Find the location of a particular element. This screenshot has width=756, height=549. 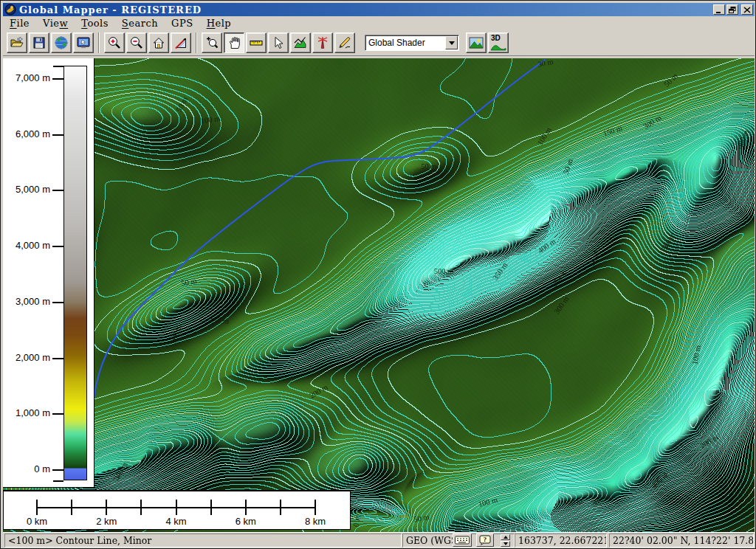

legend-label: 5,000 m is located at coordinates (27, 189).